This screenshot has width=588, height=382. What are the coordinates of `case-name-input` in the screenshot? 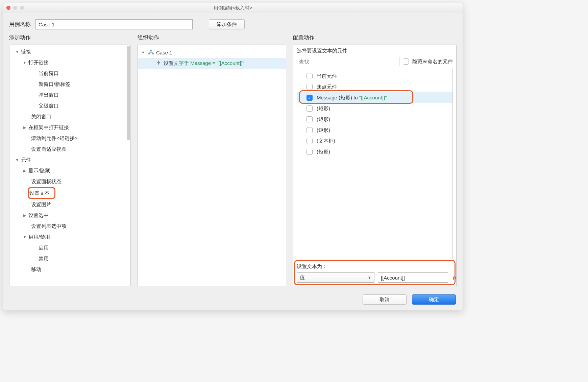 It's located at (114, 24).